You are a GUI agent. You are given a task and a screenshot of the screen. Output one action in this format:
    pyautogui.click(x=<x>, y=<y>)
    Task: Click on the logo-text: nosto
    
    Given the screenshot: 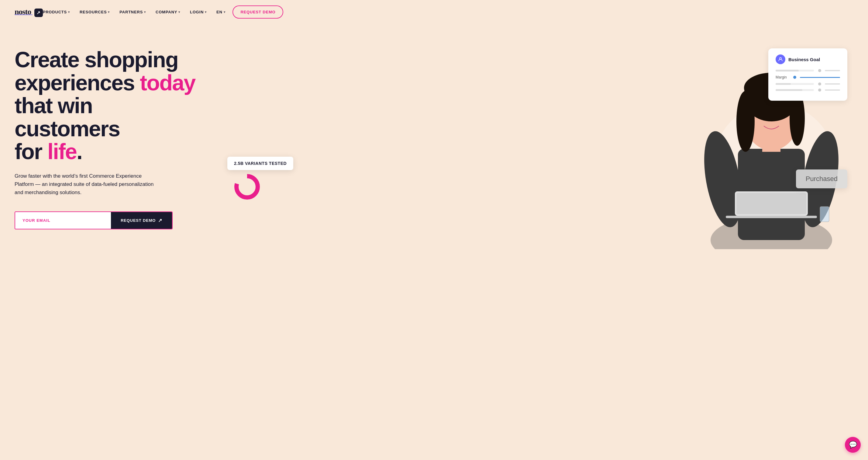 What is the action you would take?
    pyautogui.click(x=23, y=12)
    